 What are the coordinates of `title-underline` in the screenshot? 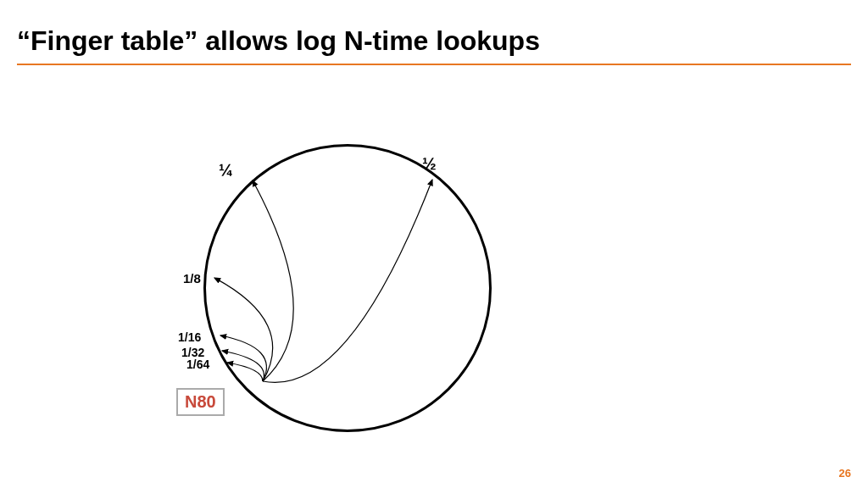 It's located at (434, 64).